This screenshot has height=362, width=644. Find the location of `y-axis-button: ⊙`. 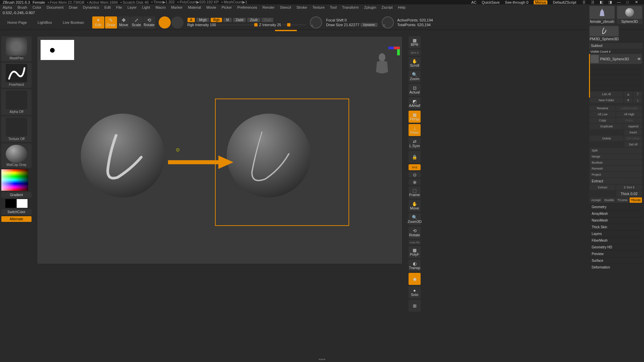

y-axis-button: ⊙ is located at coordinates (415, 175).